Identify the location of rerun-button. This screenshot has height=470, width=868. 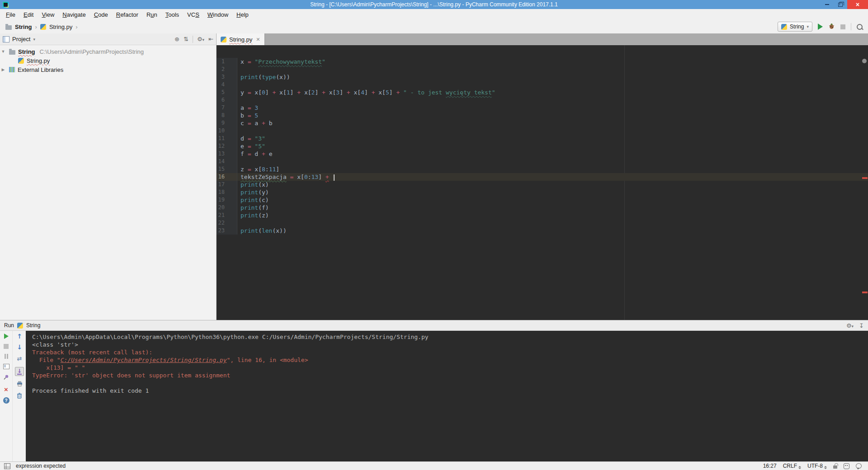
(6, 336).